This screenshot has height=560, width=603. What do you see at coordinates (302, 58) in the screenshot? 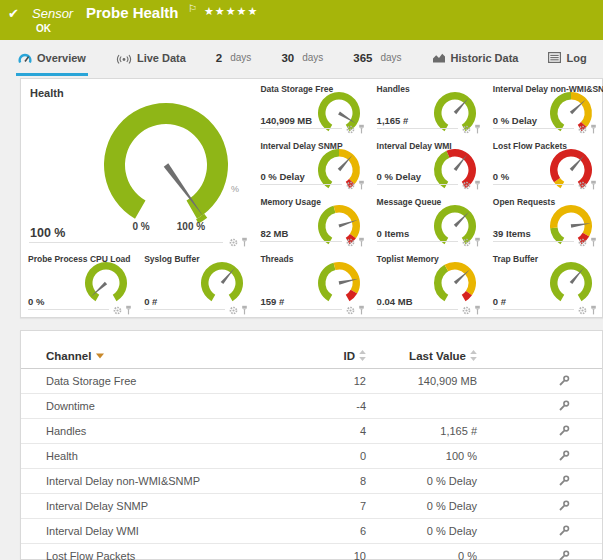
I see `tab-30-days: 30days` at bounding box center [302, 58].